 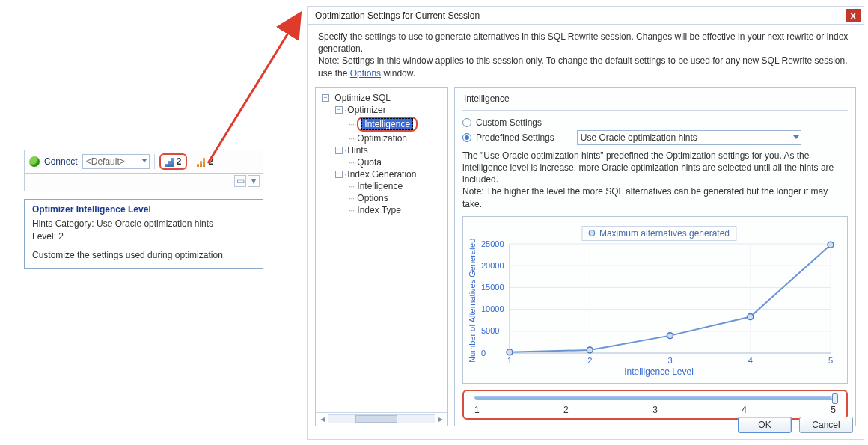 I want to click on radio-selected-icon, so click(x=467, y=138).